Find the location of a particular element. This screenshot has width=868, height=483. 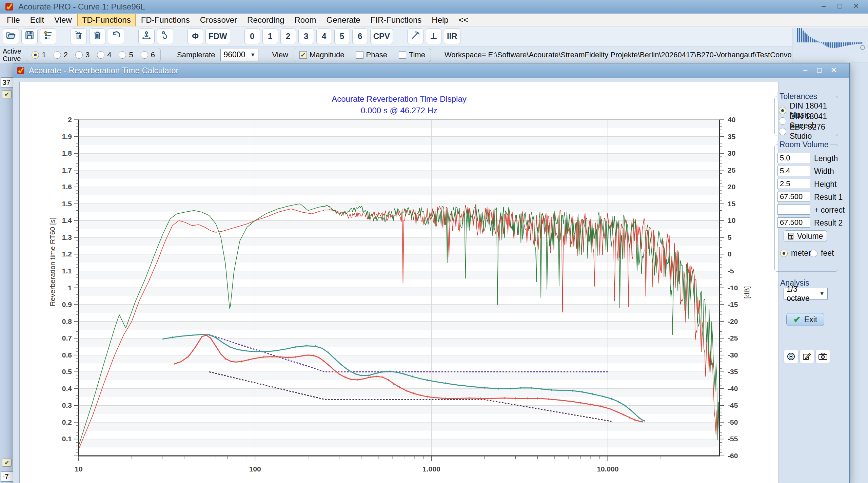

samplerate-value: 96000 is located at coordinates (234, 55).